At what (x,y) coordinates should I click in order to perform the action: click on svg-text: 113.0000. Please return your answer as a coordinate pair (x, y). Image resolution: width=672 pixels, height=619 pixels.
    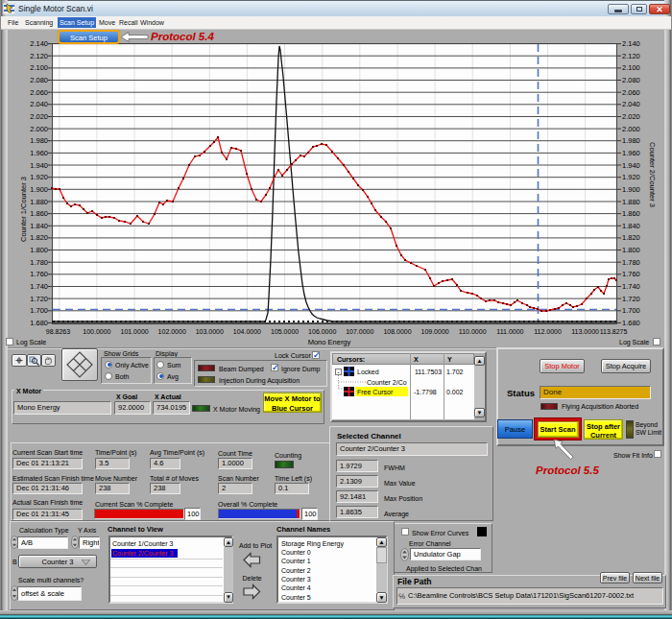
    Looking at the image, I should click on (586, 332).